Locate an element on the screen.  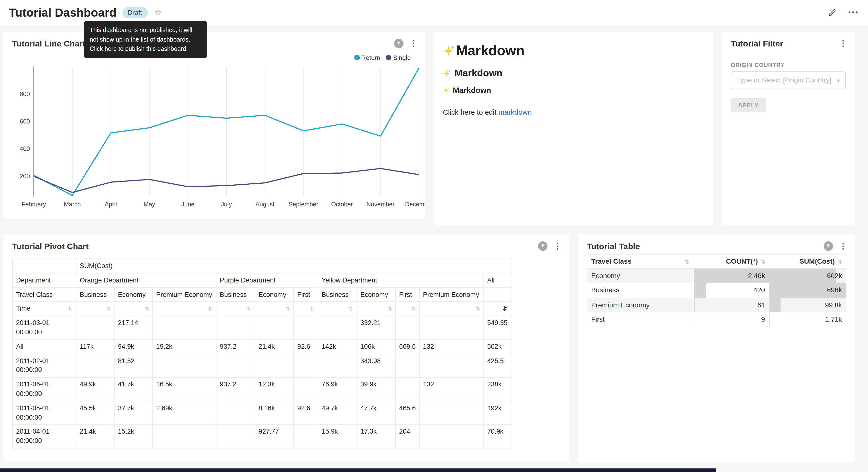
svg-text: November is located at coordinates (381, 204).